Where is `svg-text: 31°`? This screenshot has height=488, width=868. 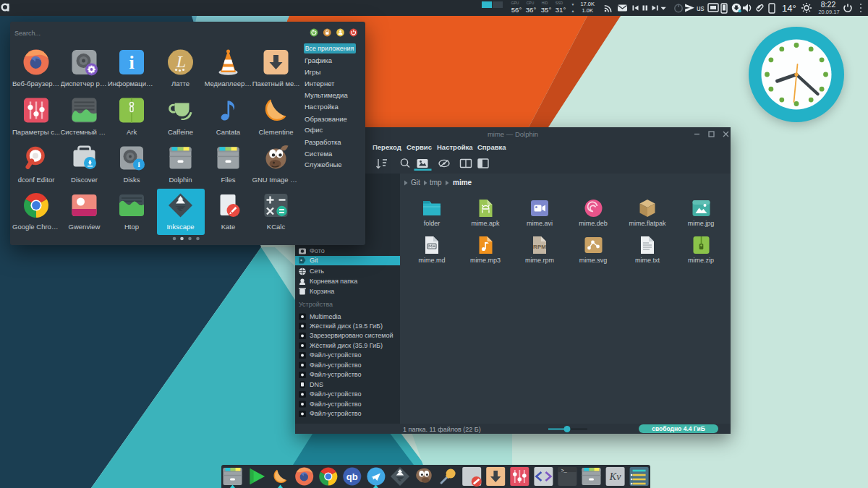 svg-text: 31° is located at coordinates (561, 10).